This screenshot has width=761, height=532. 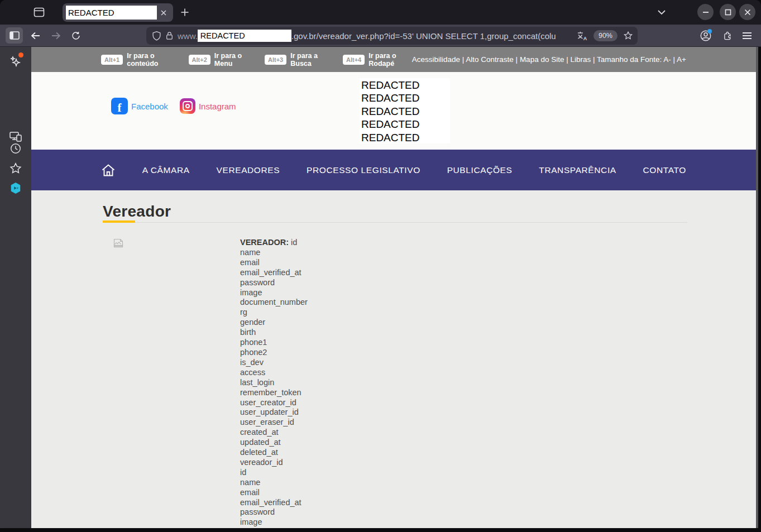 I want to click on nav-home-button, so click(x=108, y=170).